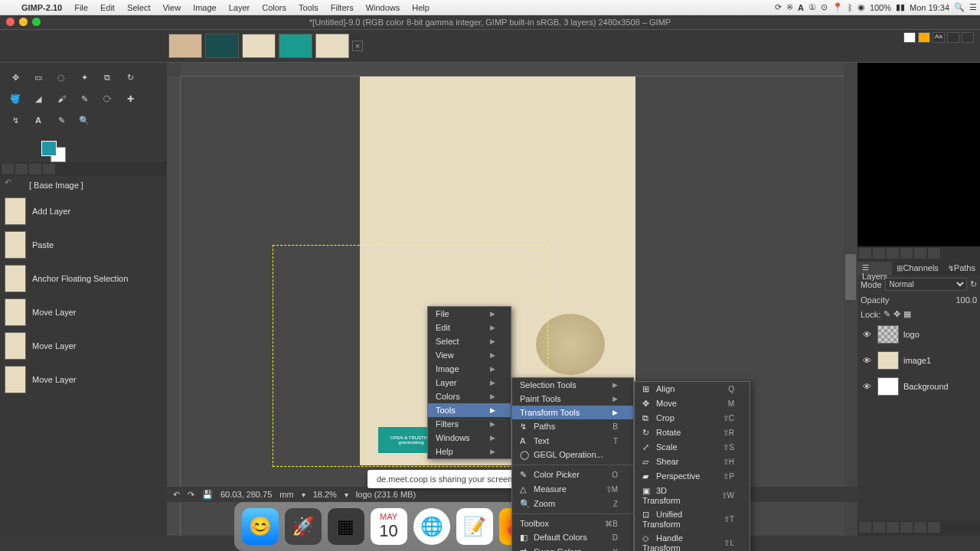  Describe the element at coordinates (692, 496) in the screenshot. I see `ctx-3d-transform: ▣3D Transform⇧W` at that location.